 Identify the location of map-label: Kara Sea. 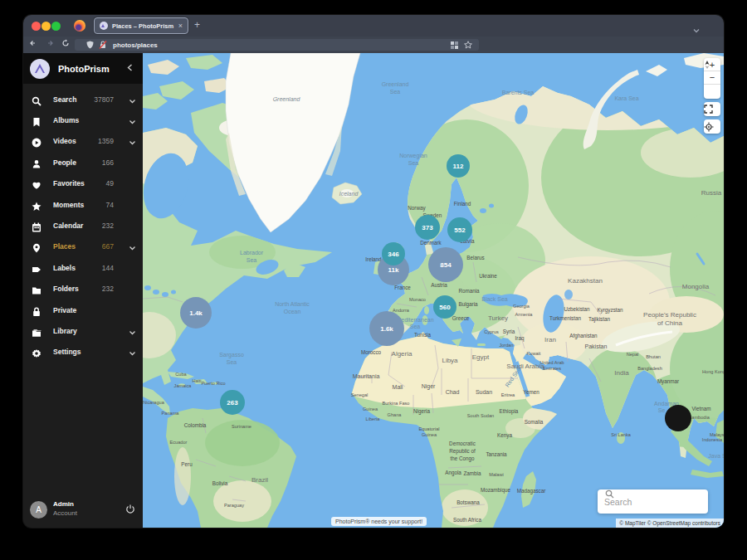
(626, 98).